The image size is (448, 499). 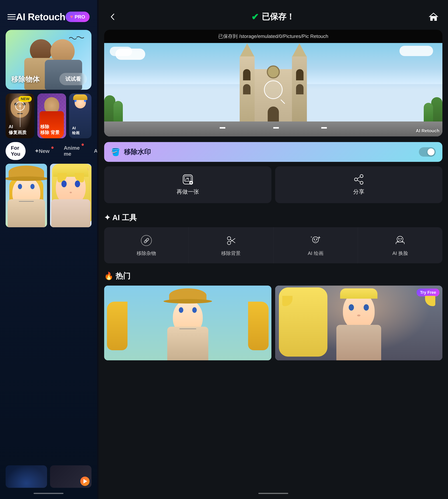 I want to click on pro-badge: ♥ PRO, so click(x=78, y=17).